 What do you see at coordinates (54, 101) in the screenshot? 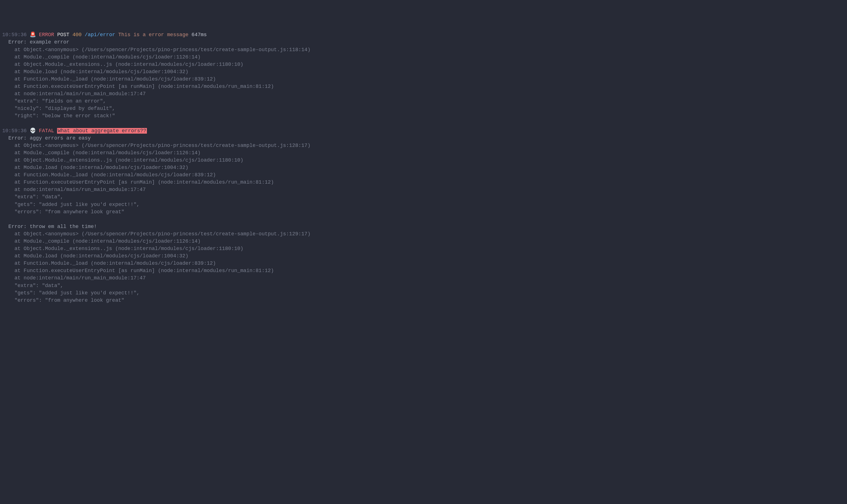
I see `extra-field-text: "extra": "fields on an error",` at bounding box center [54, 101].